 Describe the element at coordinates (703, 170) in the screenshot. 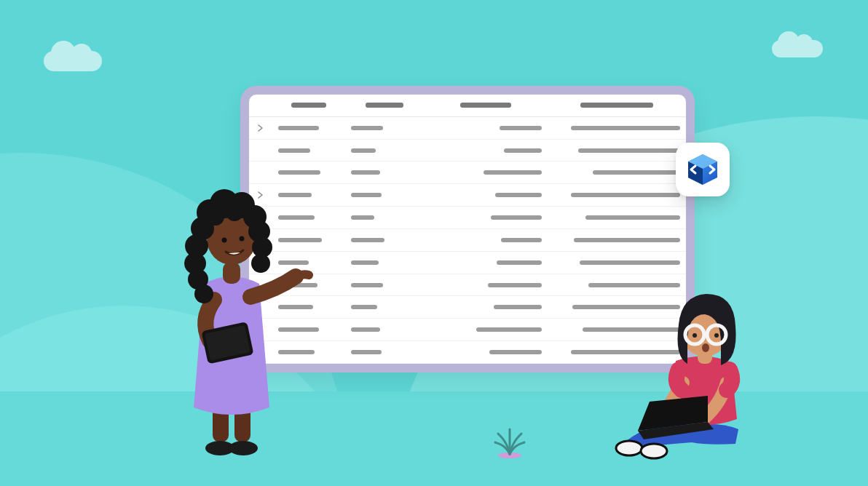

I see `app-badge` at that location.